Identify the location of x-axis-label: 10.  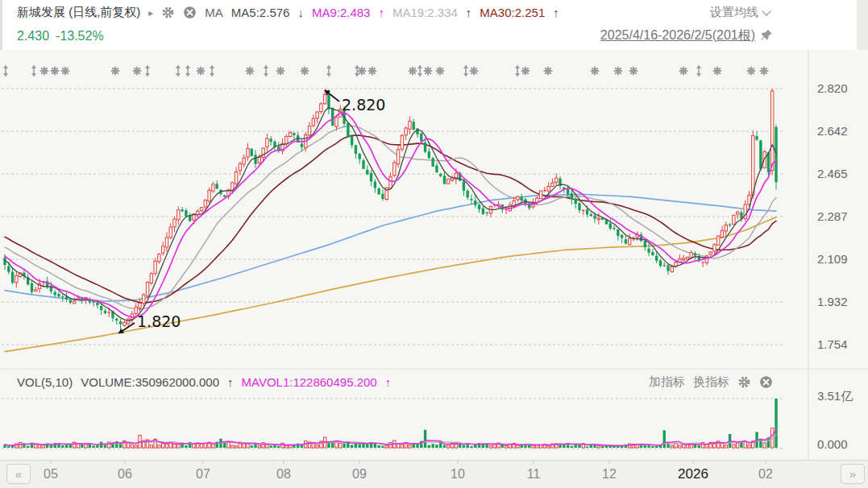
(458, 474).